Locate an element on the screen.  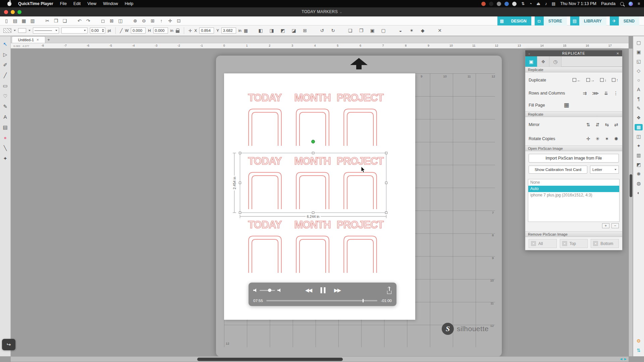
rotate-right-icon: ↻ is located at coordinates (333, 31).